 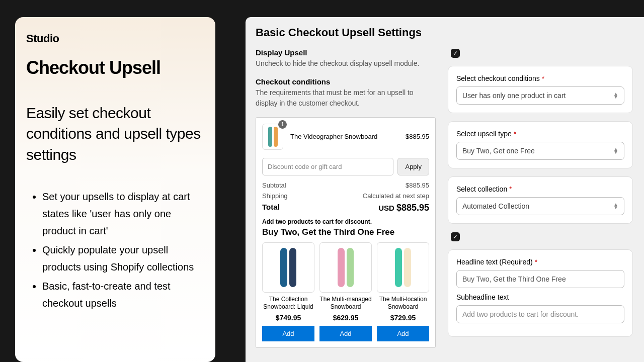 I want to click on total-label: Total, so click(x=271, y=208).